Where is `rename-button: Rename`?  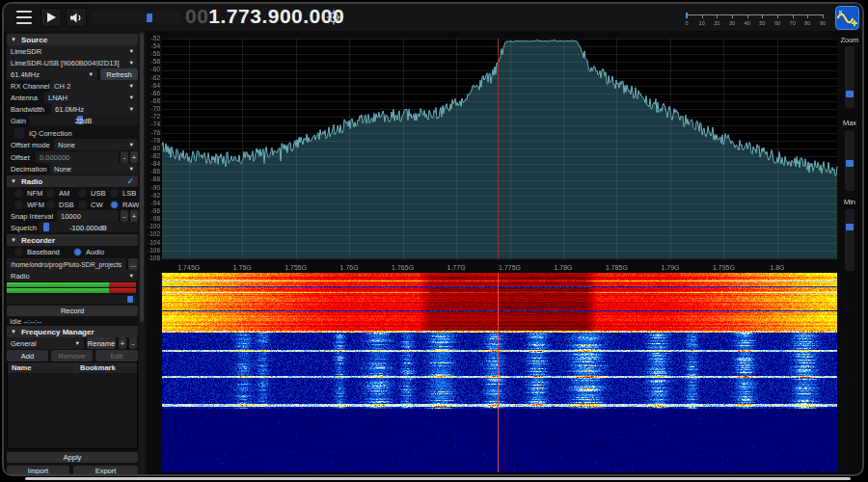 rename-button: Rename is located at coordinates (101, 343).